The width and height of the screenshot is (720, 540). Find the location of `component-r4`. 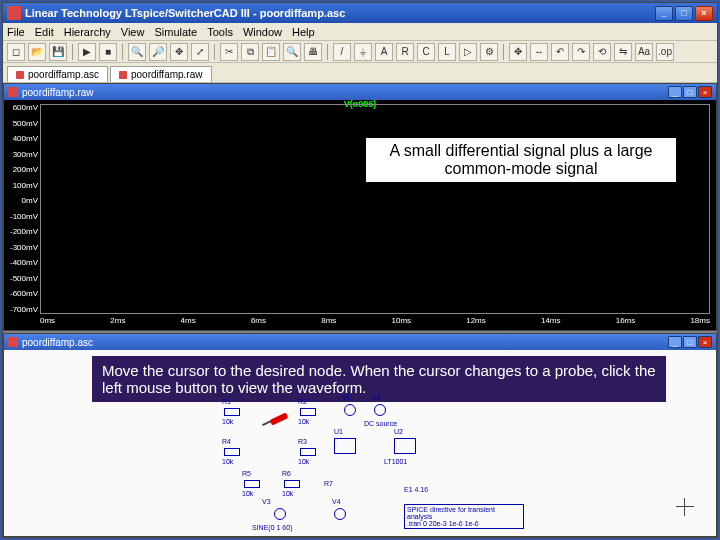

component-r4 is located at coordinates (232, 452).